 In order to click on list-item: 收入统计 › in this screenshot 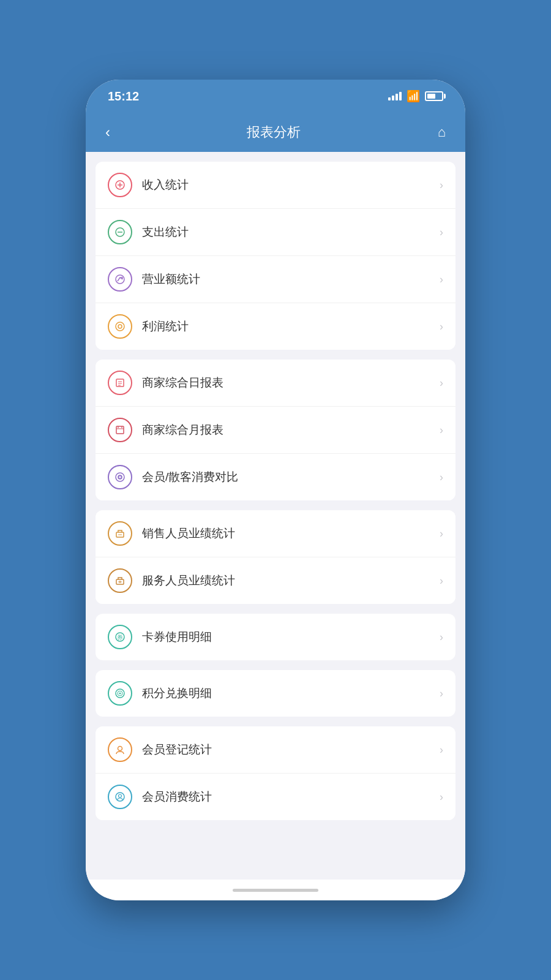, I will do `click(276, 185)`.